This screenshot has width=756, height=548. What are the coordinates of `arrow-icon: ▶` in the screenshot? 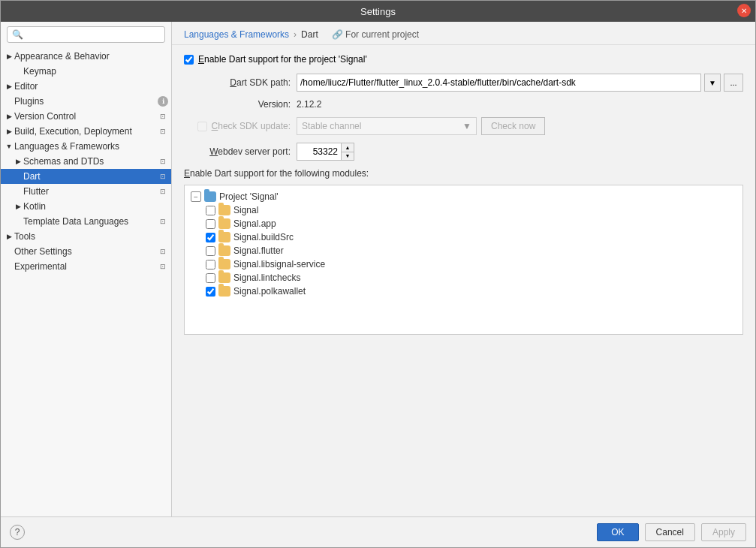 It's located at (9, 116).